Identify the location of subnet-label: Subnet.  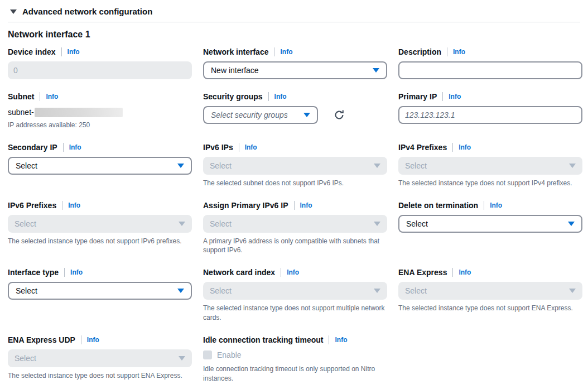
(21, 97).